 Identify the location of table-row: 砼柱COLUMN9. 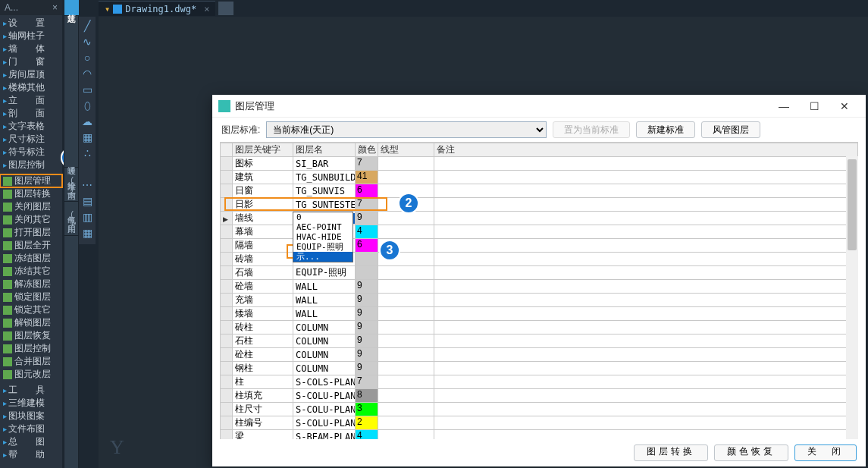
(540, 355).